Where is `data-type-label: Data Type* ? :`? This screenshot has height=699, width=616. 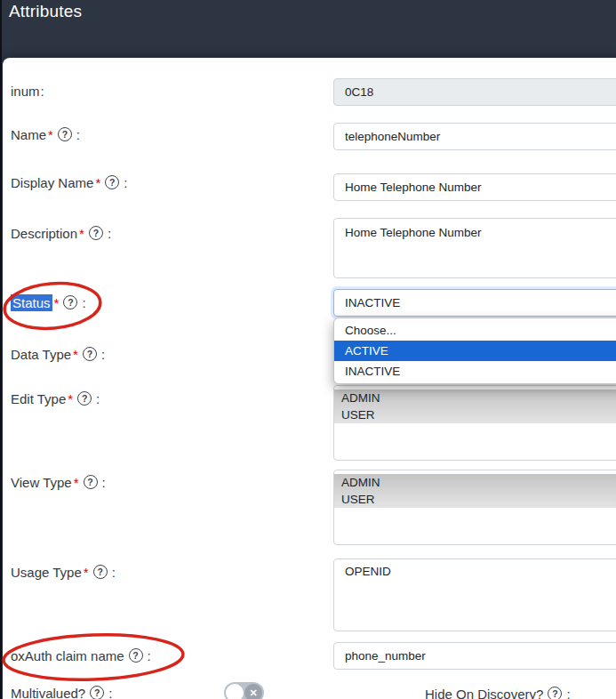
data-type-label: Data Type* ? : is located at coordinates (58, 354).